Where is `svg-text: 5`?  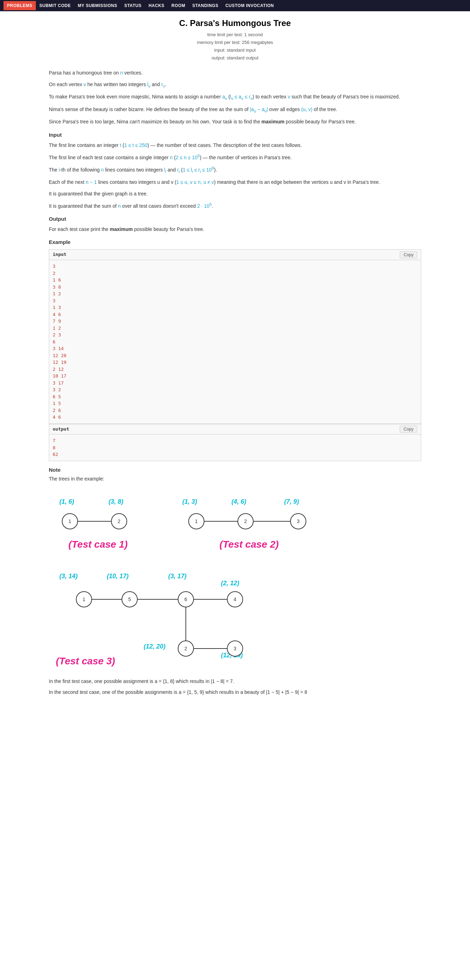 svg-text: 5 is located at coordinates (130, 600).